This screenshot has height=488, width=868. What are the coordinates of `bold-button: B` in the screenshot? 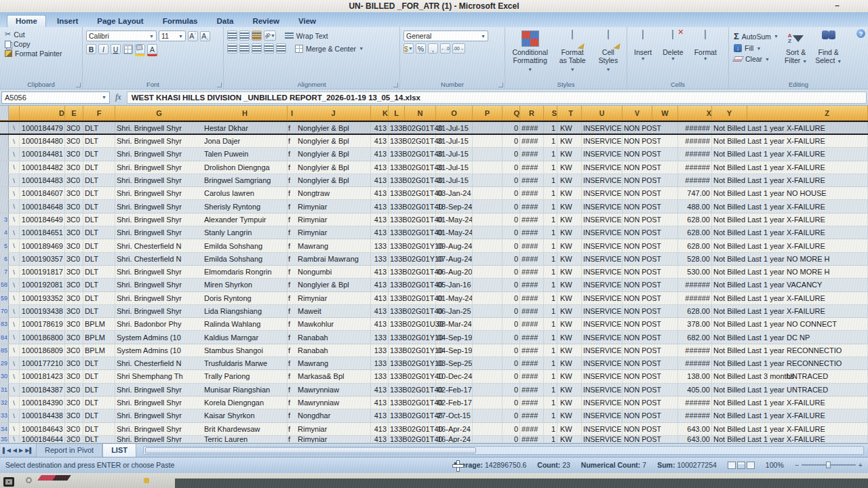 It's located at (91, 49).